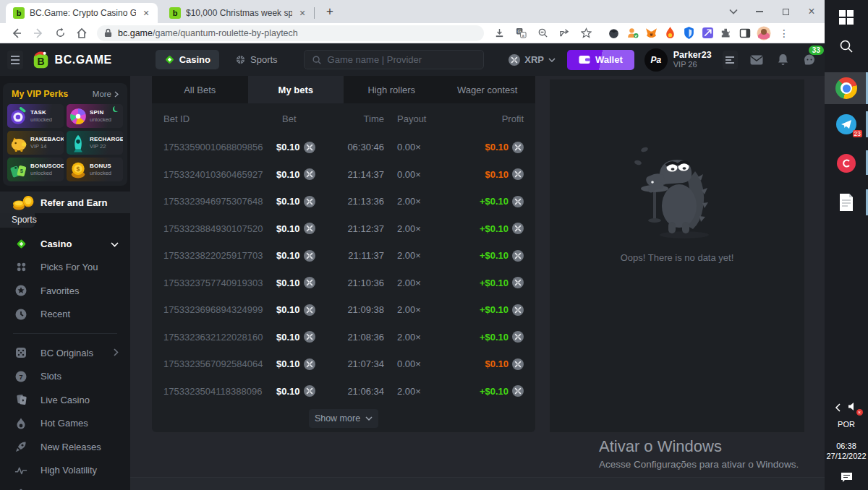 The height and width of the screenshot is (490, 868). I want to click on taskbar-notepad-icon, so click(846, 202).